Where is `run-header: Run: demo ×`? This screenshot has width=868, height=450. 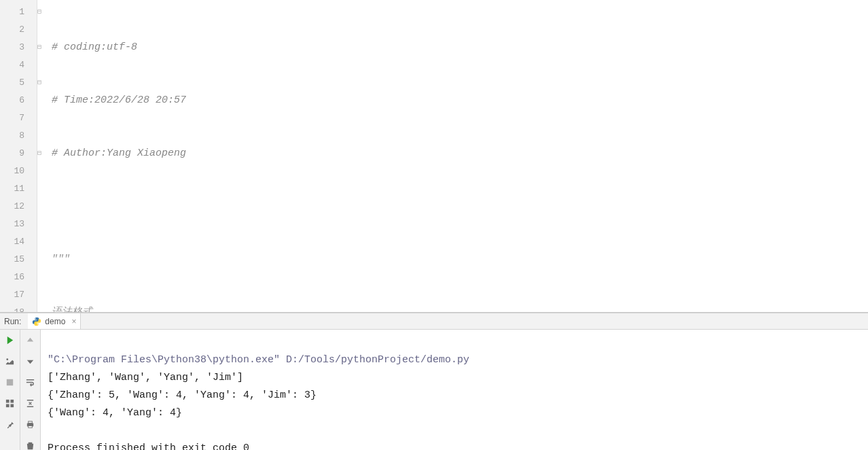 run-header: Run: demo × is located at coordinates (434, 322).